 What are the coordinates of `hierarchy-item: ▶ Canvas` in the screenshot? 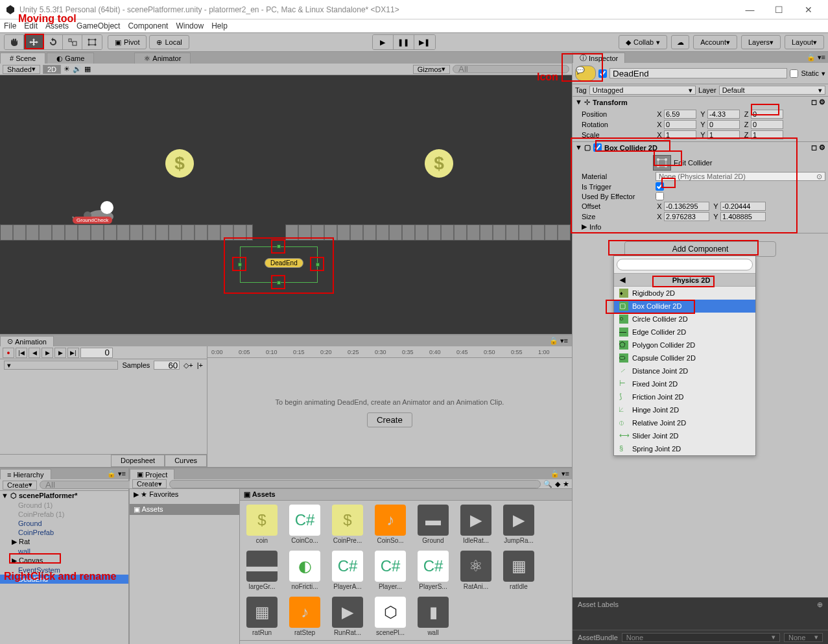 It's located at (64, 560).